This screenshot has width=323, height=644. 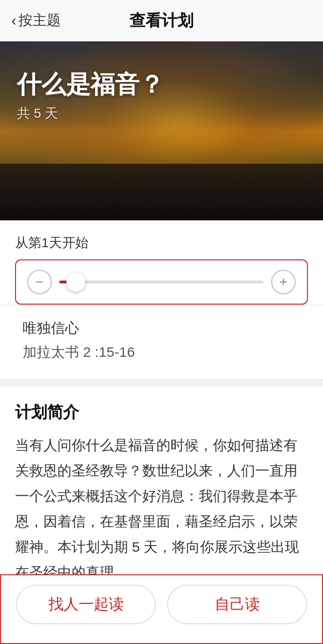 I want to click on back-chevron-icon: ‹, so click(x=14, y=21).